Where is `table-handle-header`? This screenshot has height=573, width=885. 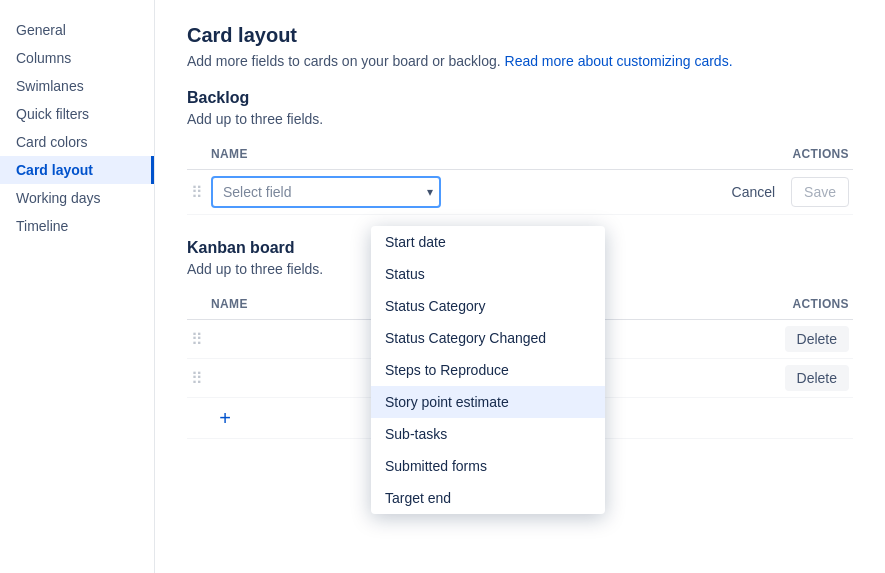
table-handle-header is located at coordinates (197, 154).